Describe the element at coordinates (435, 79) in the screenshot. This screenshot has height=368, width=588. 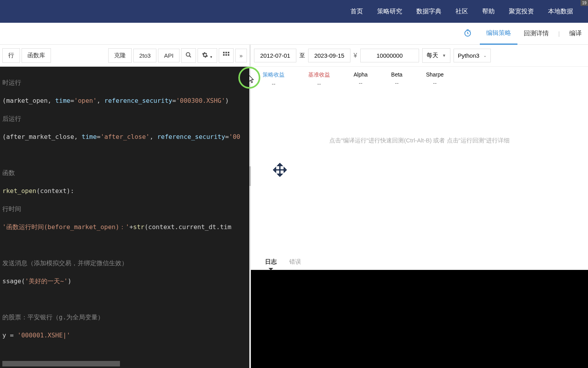
I see `metric-sharpe: Sharpe--` at that location.